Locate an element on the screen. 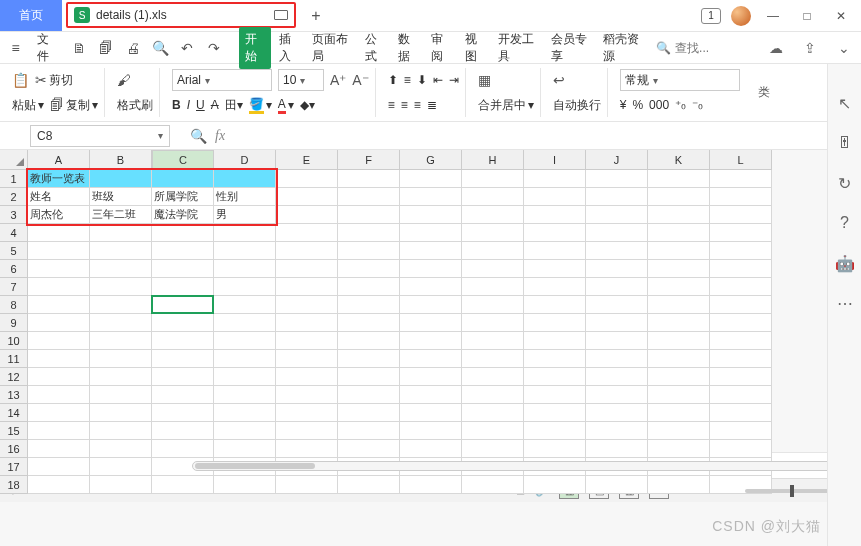 The height and width of the screenshot is (546, 861). cell-F5 is located at coordinates (369, 251).